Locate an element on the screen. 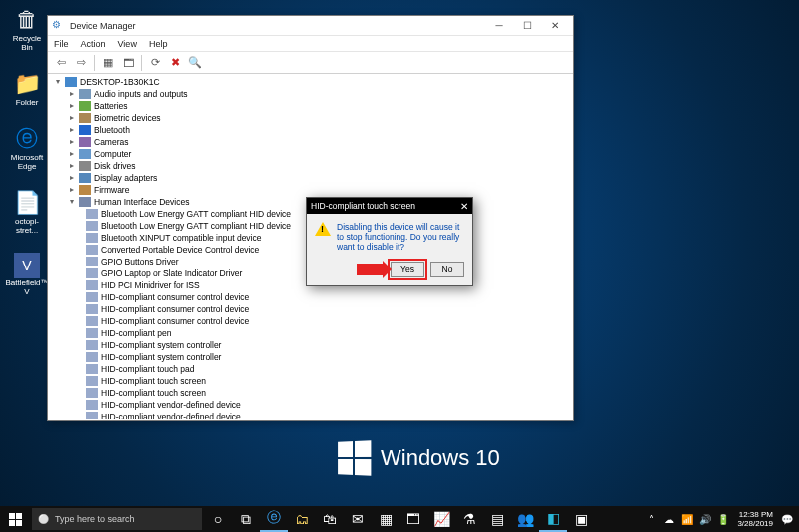  yes-button: Yes is located at coordinates (407, 269).